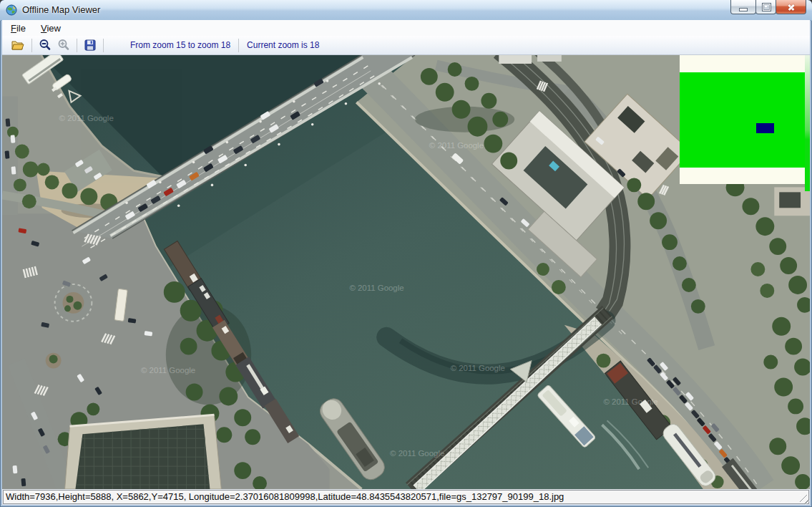  What do you see at coordinates (765, 128) in the screenshot?
I see `minimap-viewport-indicator` at bounding box center [765, 128].